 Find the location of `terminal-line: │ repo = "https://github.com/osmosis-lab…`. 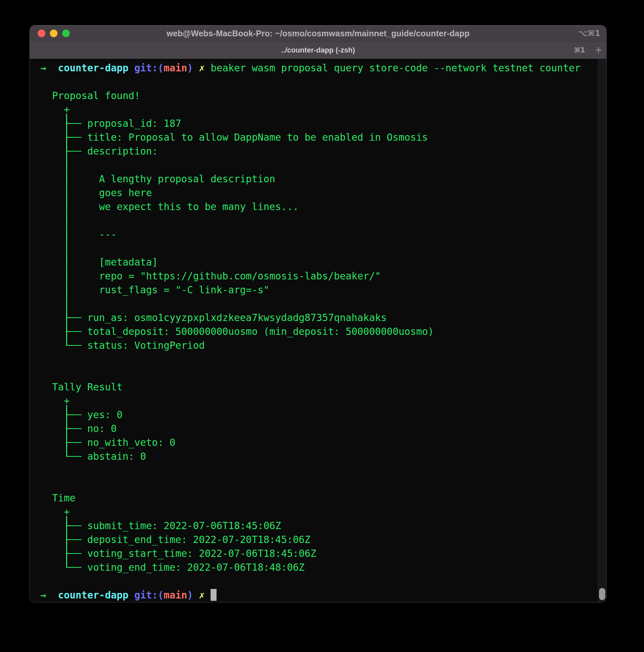

terminal-line: │ repo = "https://github.com/osmosis-lab… is located at coordinates (317, 276).